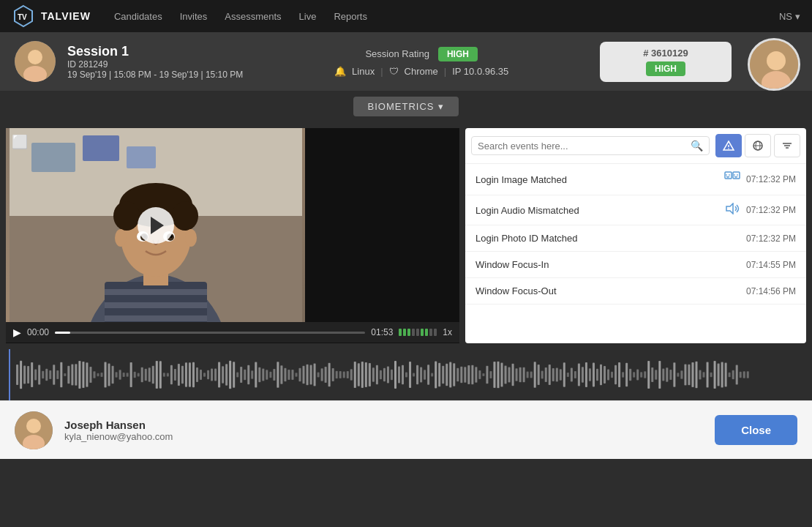 Image resolution: width=812 pixels, height=527 pixels. I want to click on user-name: Joseph Hansen, so click(119, 425).